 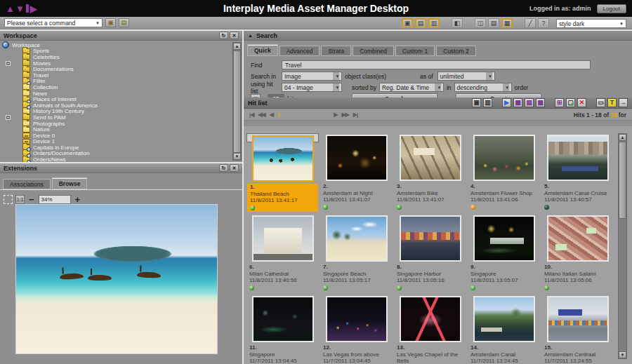 I want to click on wrench-icon: ╱, so click(x=530, y=23).